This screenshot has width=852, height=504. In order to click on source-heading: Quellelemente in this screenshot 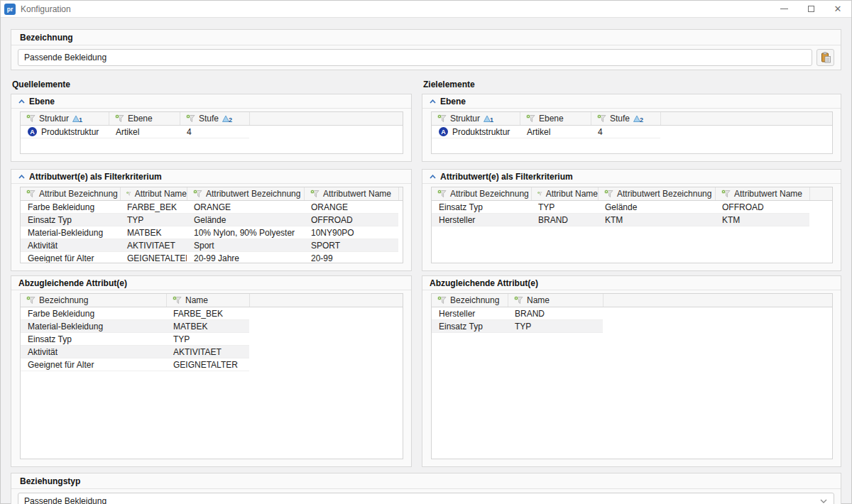, I will do `click(212, 84)`.